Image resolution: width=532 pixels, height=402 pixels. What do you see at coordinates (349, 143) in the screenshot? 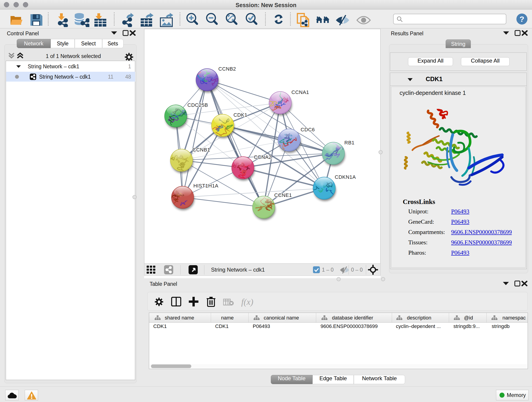
I see `svg-text: RB1` at bounding box center [349, 143].